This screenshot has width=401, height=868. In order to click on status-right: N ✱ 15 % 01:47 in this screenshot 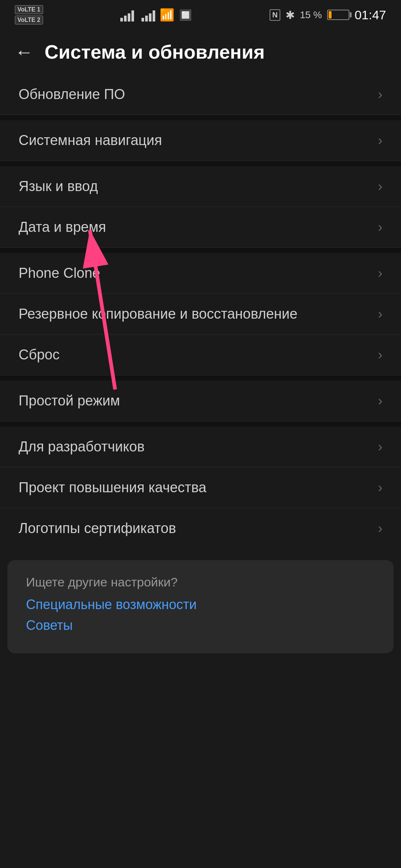, I will do `click(328, 15)`.